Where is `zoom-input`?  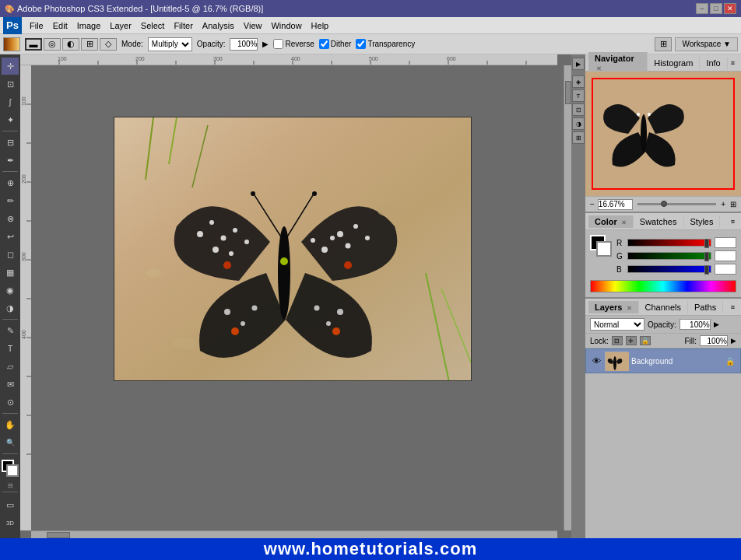 zoom-input is located at coordinates (615, 205).